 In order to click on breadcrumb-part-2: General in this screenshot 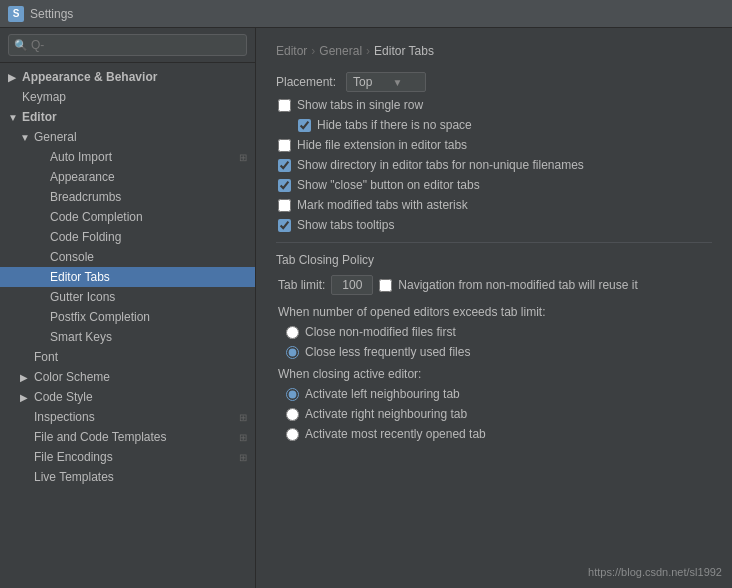, I will do `click(340, 51)`.